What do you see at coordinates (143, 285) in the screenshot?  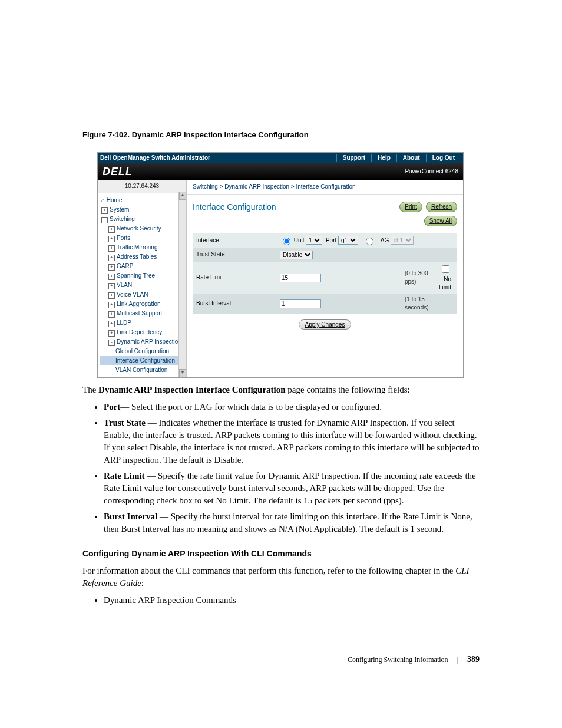 I see `tree-item: +VLAN` at bounding box center [143, 285].